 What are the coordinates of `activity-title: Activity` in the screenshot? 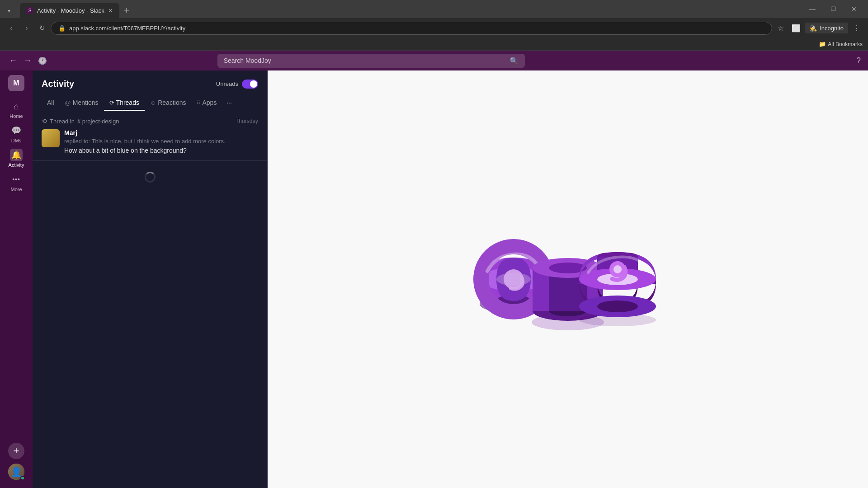 It's located at (58, 84).